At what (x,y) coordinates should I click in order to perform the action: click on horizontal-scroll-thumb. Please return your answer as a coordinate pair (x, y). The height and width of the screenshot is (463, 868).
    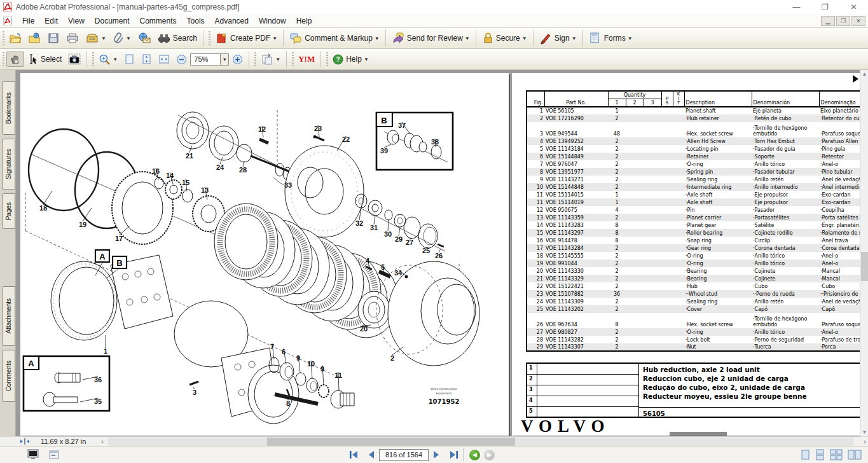
    Looking at the image, I should click on (391, 441).